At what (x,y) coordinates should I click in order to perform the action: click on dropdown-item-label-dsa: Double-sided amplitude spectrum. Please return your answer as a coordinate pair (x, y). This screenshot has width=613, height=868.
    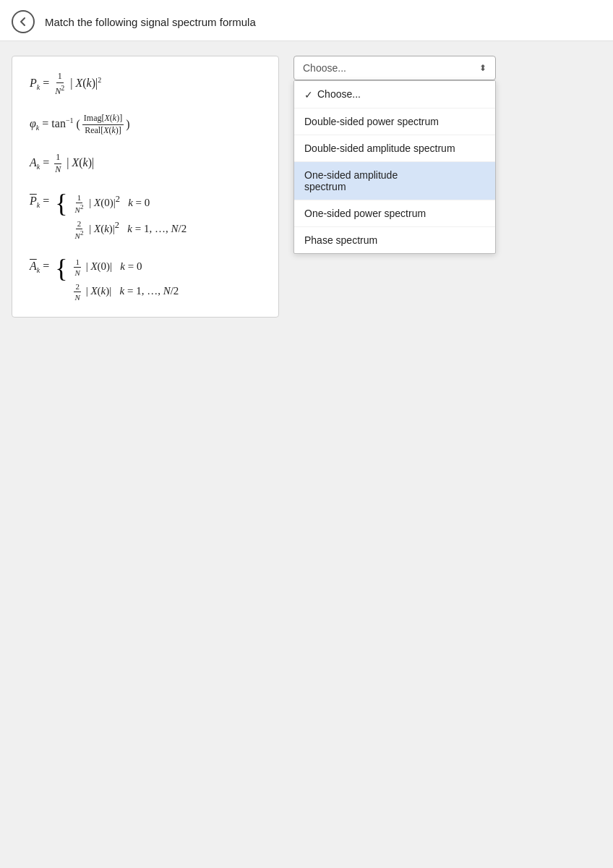
    Looking at the image, I should click on (395, 148).